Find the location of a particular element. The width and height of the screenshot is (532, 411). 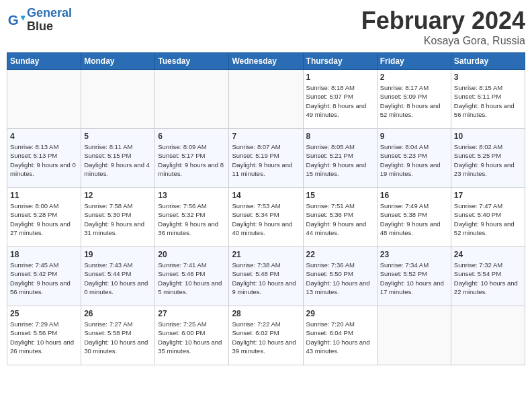

day-cell: 3Sunrise: 8:15 AMSunset: 5:11 PMDaylight… is located at coordinates (488, 99).